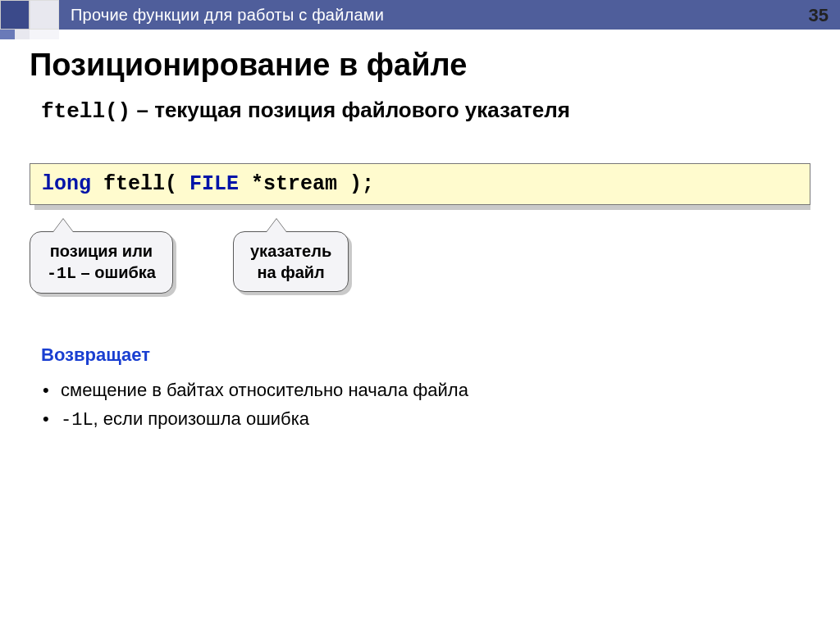  Describe the element at coordinates (140, 184) in the screenshot. I see `func-call: ftell(` at that location.